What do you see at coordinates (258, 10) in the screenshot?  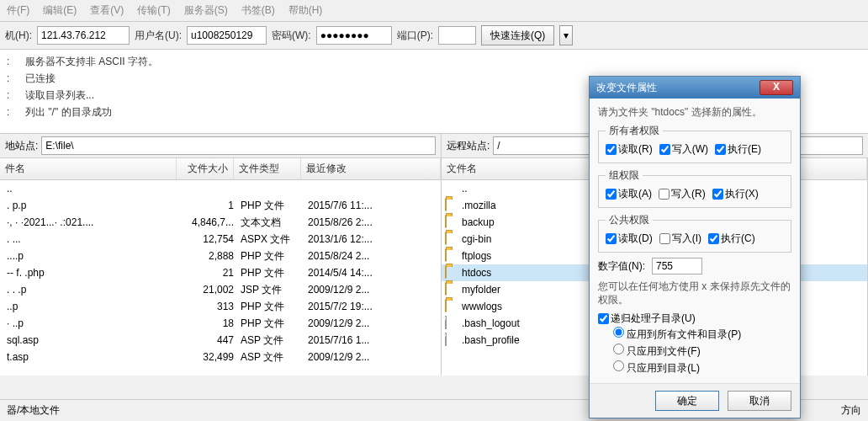 I see `menu-item: 书签(B)` at bounding box center [258, 10].